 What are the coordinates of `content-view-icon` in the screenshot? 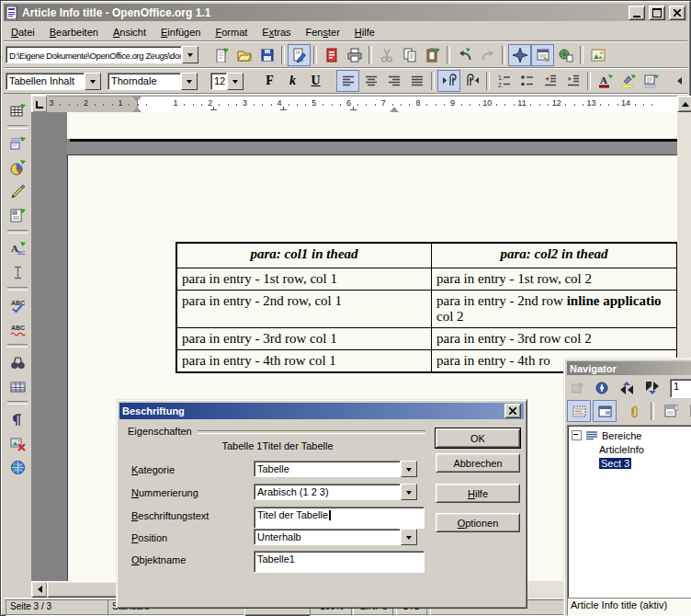 It's located at (579, 411).